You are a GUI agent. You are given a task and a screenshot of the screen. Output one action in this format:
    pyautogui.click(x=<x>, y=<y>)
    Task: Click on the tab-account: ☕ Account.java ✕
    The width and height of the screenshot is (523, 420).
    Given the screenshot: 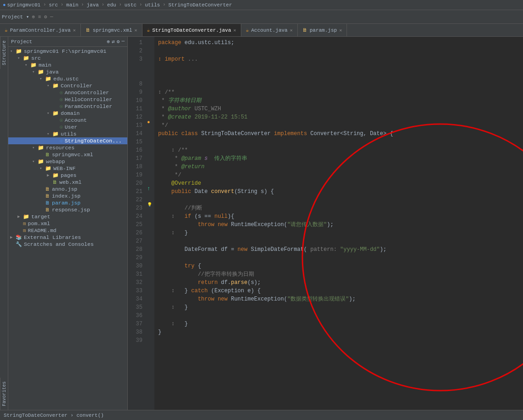 What is the action you would take?
    pyautogui.click(x=269, y=30)
    